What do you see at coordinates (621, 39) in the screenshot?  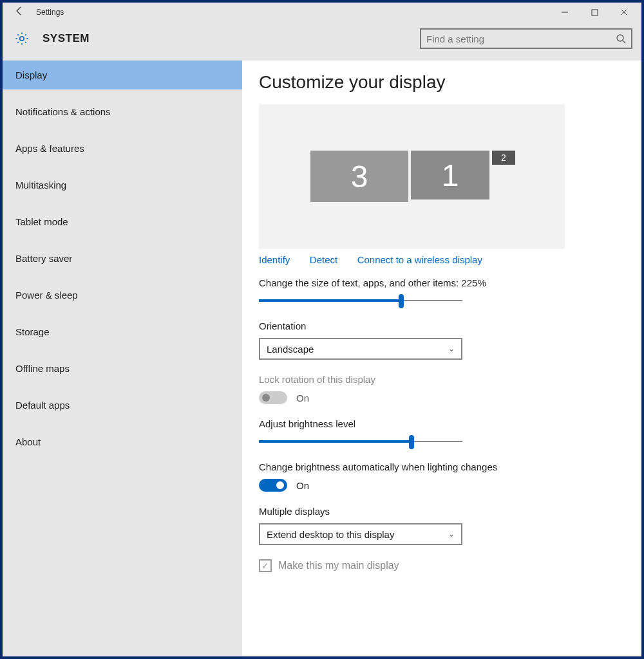 I see `search-icon` at bounding box center [621, 39].